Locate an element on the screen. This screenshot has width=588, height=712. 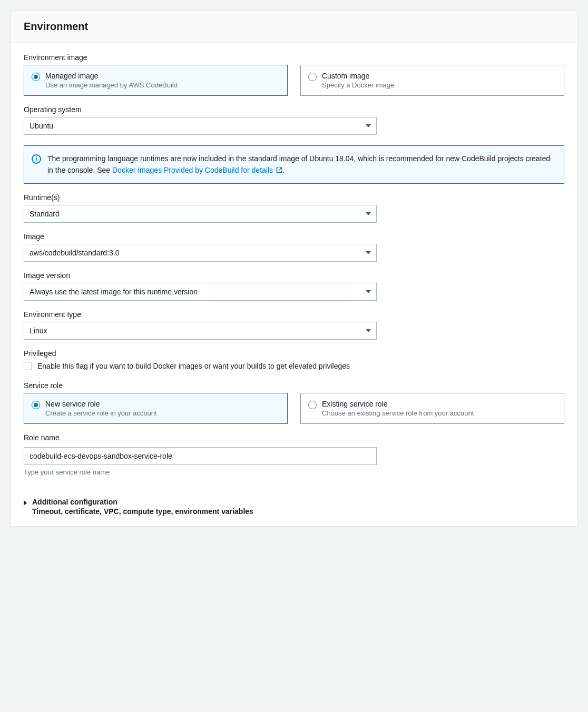
runtime-select: Standard is located at coordinates (200, 214).